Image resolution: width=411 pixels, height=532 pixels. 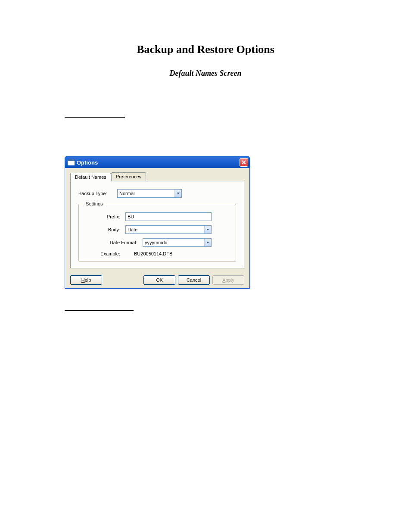 What do you see at coordinates (228, 280) in the screenshot?
I see `apply-button-label: Apply` at bounding box center [228, 280].